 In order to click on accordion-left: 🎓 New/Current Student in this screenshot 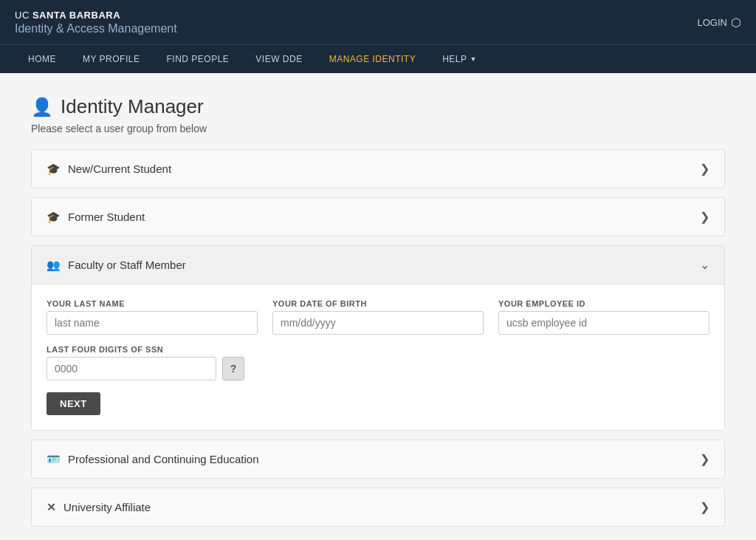, I will do `click(109, 169)`.